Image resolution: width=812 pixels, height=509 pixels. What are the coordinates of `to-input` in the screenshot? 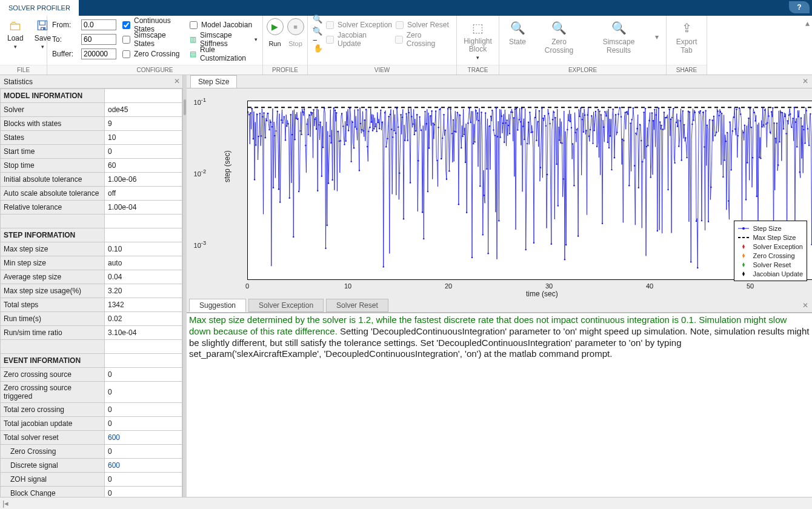 It's located at (99, 39).